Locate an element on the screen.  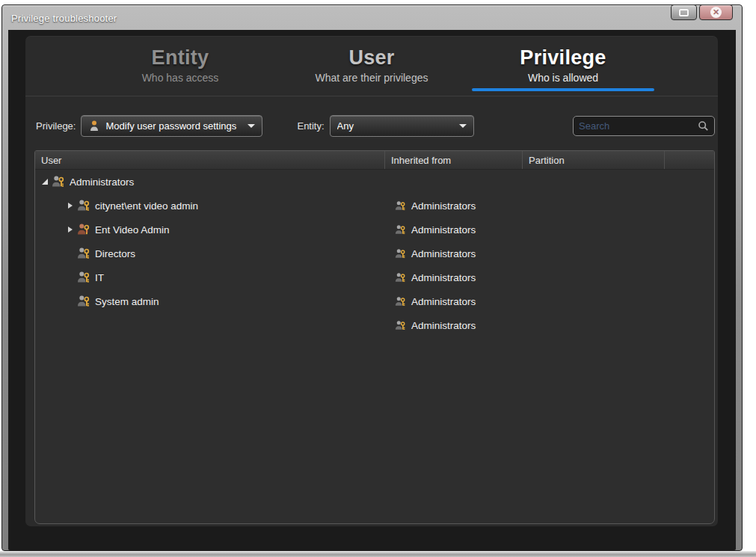
entity-dropdown: Any is located at coordinates (402, 126).